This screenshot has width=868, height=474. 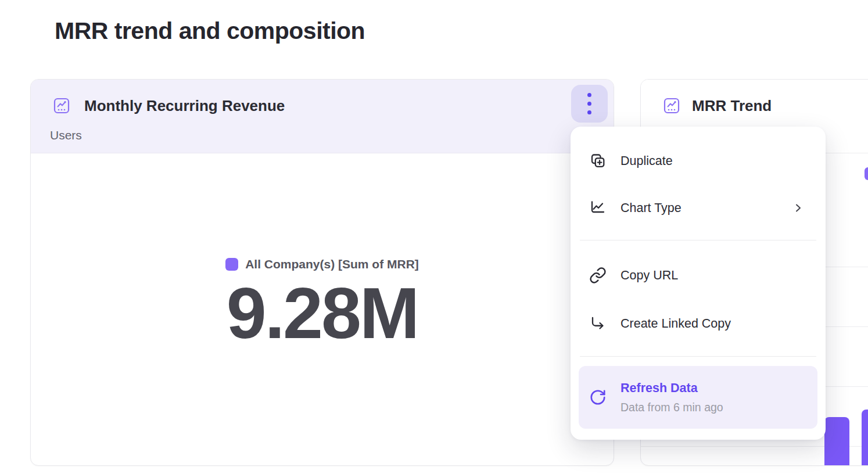 I want to click on mrr-legend: All Company(s) [Sum of MRR], so click(x=322, y=264).